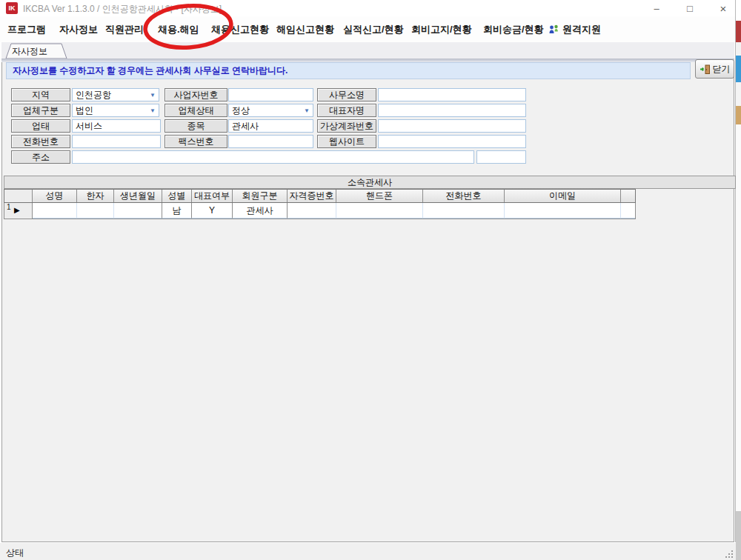 This screenshot has width=741, height=560. What do you see at coordinates (563, 210) in the screenshot?
I see `cell-email` at bounding box center [563, 210].